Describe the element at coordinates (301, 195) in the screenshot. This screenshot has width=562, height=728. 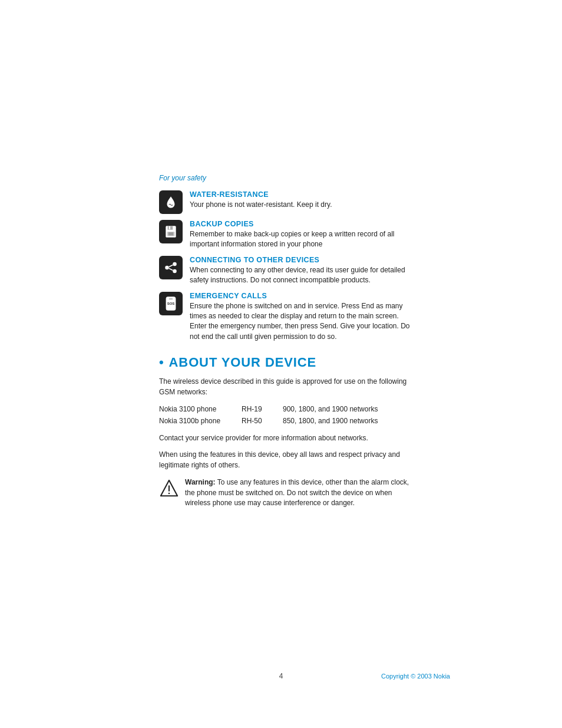
I see `water-resistance-title: WATER-RESISTANCE` at that location.